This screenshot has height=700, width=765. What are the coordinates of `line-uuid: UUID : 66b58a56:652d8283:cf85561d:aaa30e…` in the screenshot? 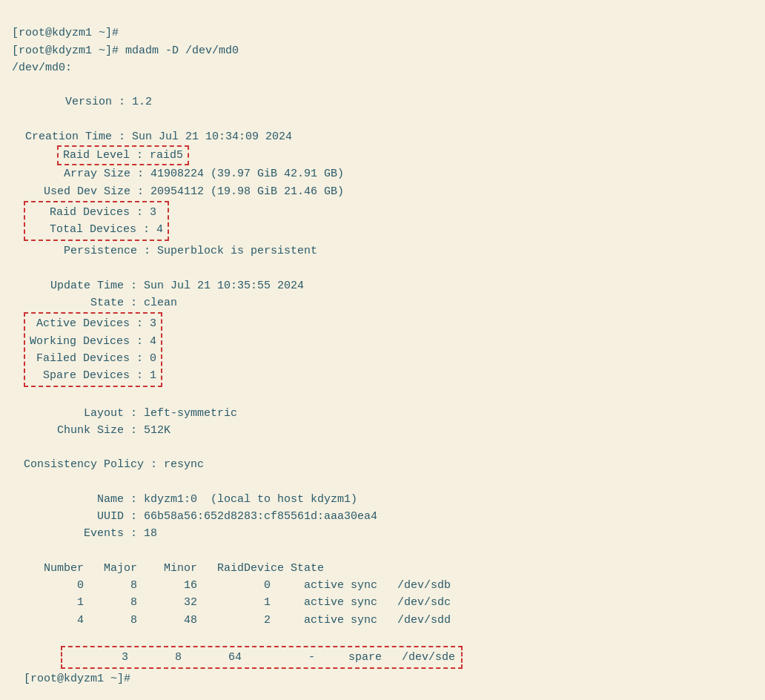 It's located at (382, 516).